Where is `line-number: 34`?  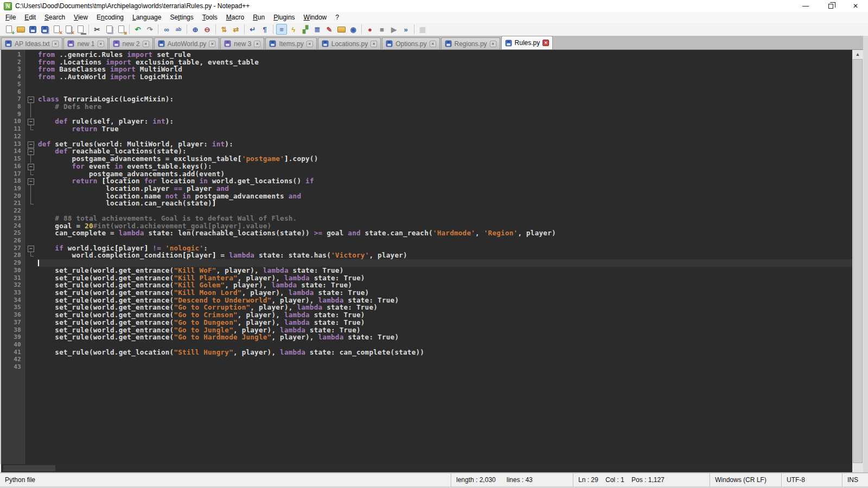 line-number: 34 is located at coordinates (13, 300).